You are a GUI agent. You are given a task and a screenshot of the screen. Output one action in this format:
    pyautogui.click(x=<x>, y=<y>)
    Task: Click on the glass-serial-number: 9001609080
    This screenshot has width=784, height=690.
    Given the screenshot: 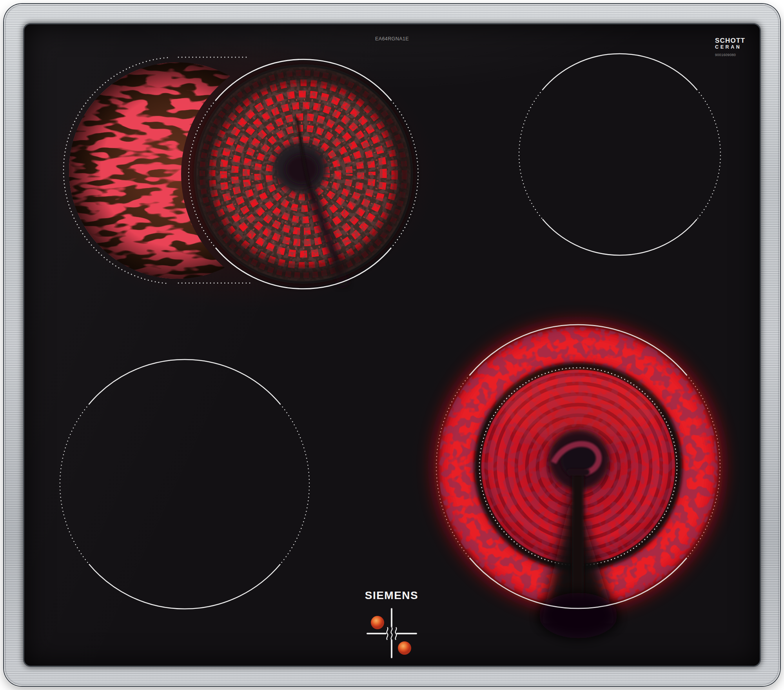 What is the action you would take?
    pyautogui.click(x=730, y=55)
    